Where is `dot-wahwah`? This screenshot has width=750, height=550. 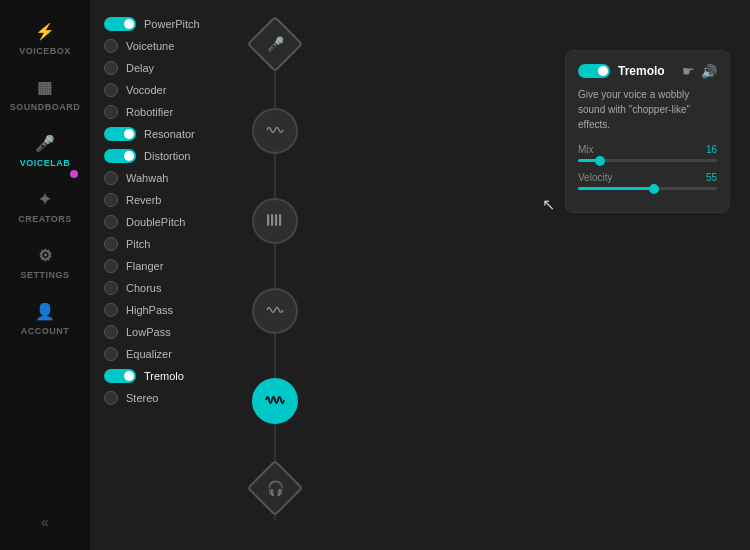
dot-wahwah is located at coordinates (111, 178).